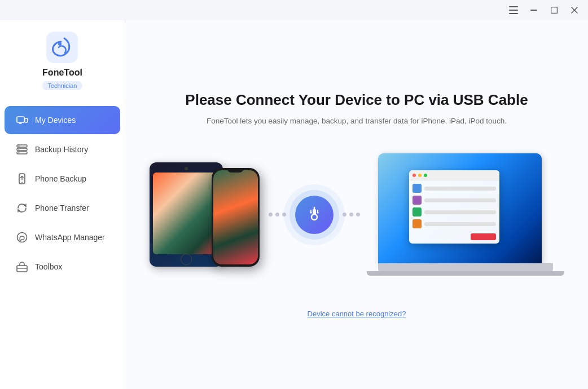 The height and width of the screenshot is (389, 588). Describe the element at coordinates (357, 100) in the screenshot. I see `page-title: Please Connect Your Device to PC via USB…` at that location.